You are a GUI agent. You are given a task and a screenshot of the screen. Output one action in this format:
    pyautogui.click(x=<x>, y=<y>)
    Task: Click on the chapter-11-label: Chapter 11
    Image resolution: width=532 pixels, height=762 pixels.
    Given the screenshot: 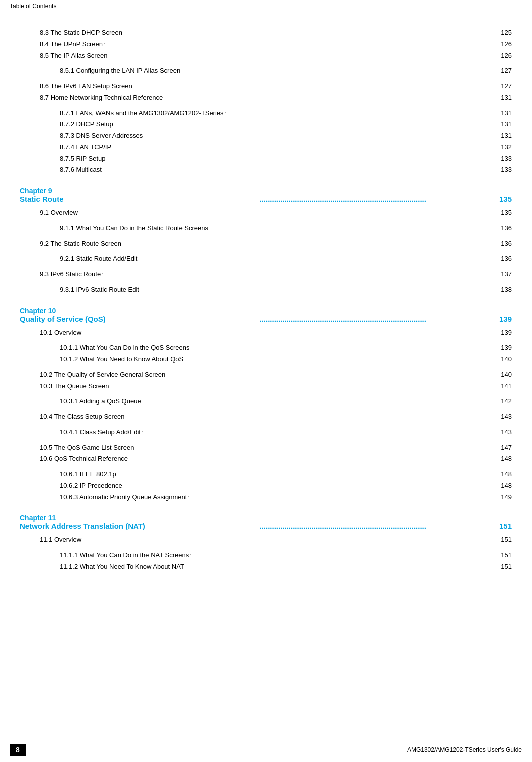 What is the action you would take?
    pyautogui.click(x=266, y=518)
    